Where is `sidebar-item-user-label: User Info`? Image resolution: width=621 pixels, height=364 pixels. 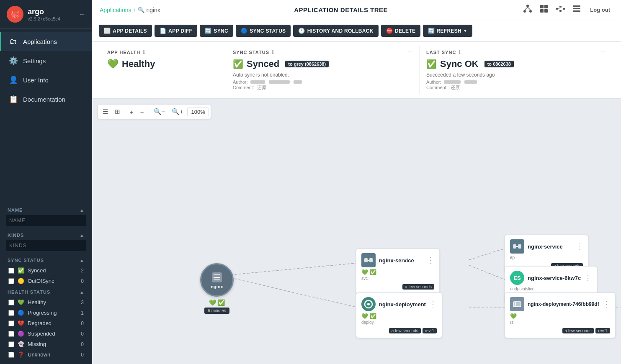
sidebar-item-user-label: User Info is located at coordinates (36, 80).